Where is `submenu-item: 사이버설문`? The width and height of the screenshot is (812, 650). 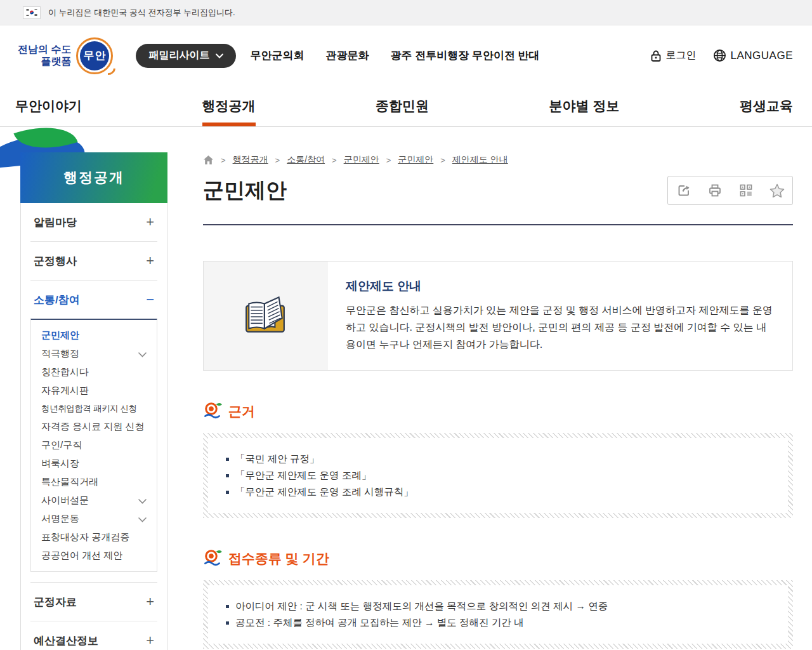
submenu-item: 사이버설문 is located at coordinates (94, 500).